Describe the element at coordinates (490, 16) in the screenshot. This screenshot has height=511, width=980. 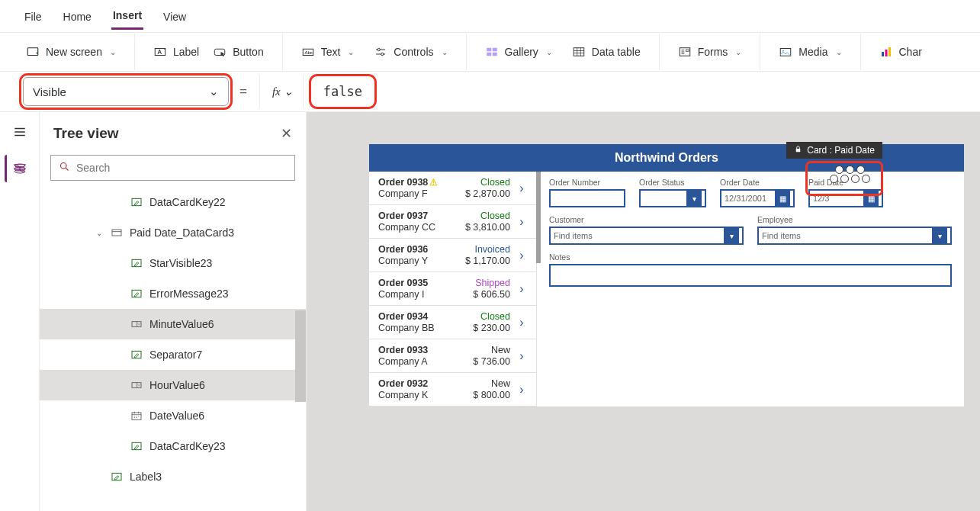
I see `app-menu: File Home Insert View` at that location.